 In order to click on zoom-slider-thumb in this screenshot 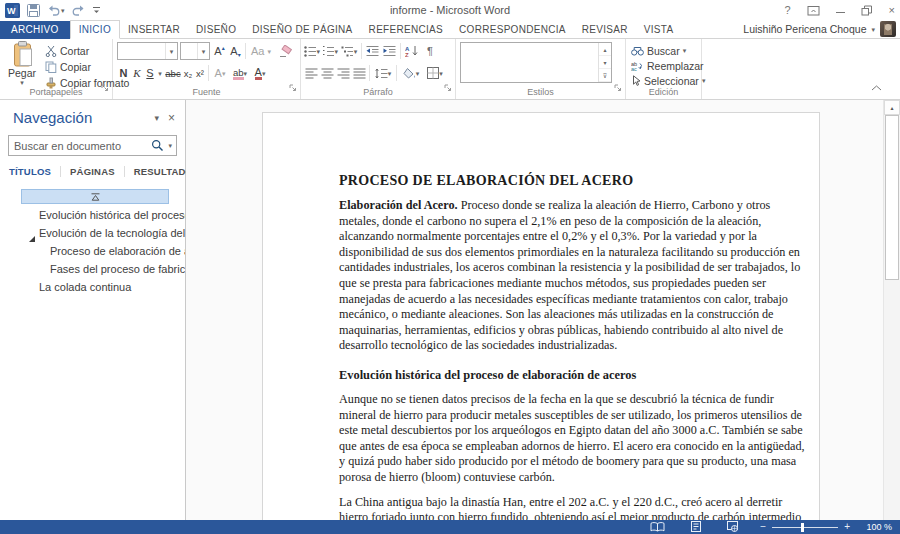, I will do `click(802, 528)`.